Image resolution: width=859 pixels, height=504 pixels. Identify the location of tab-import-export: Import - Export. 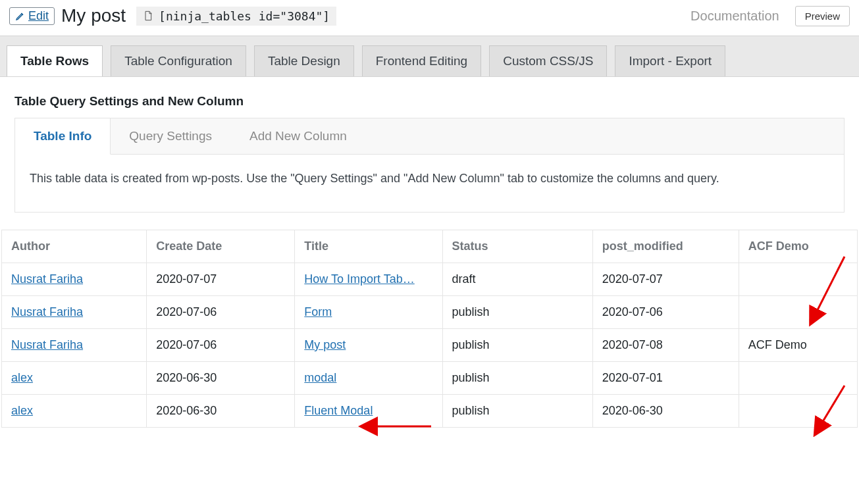
(670, 61).